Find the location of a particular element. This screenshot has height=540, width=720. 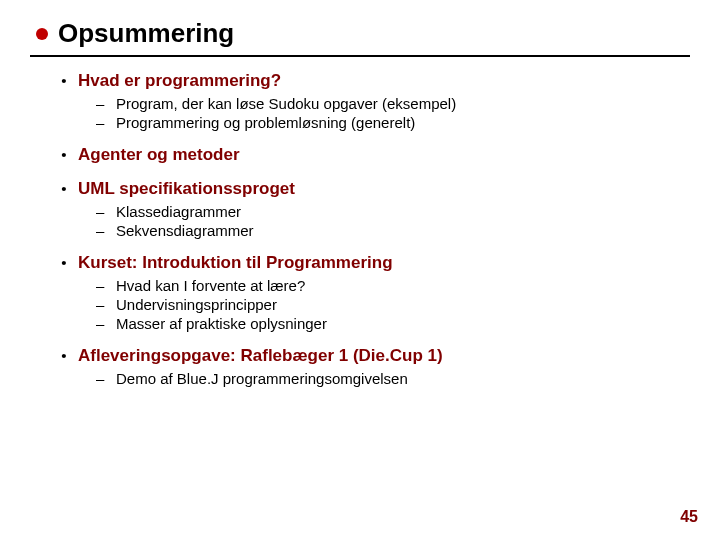

section-heading-text: Afleveringsopgave: Raflebæger 1 (Die.Cup… is located at coordinates (260, 356).